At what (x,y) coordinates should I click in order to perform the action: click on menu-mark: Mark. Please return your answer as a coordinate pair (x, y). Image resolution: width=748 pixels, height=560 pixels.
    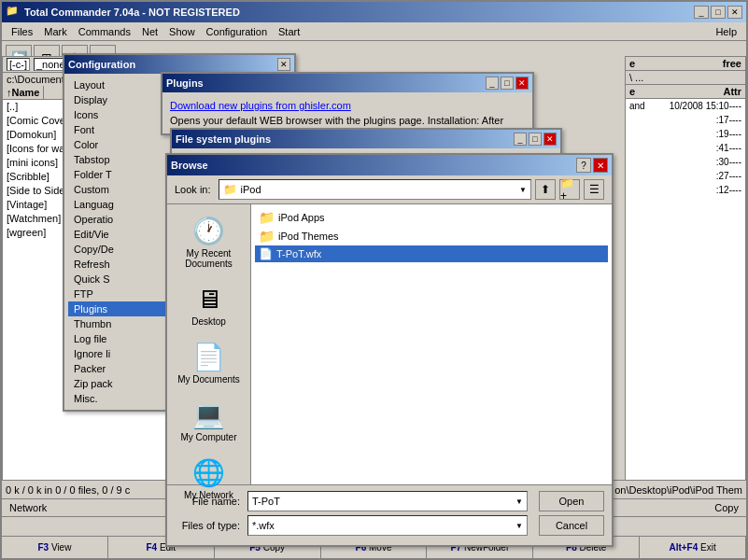
    Looking at the image, I should click on (55, 32).